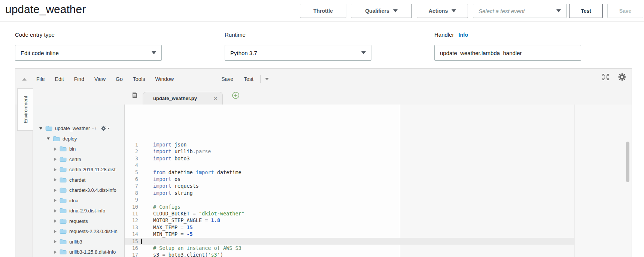 This screenshot has height=257, width=644. What do you see at coordinates (377, 11) in the screenshot?
I see `qualifiers-button-label: Qualifiers` at bounding box center [377, 11].